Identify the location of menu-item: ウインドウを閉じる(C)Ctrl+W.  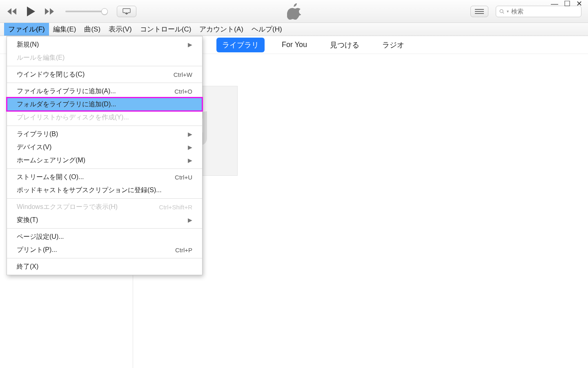
(105, 74).